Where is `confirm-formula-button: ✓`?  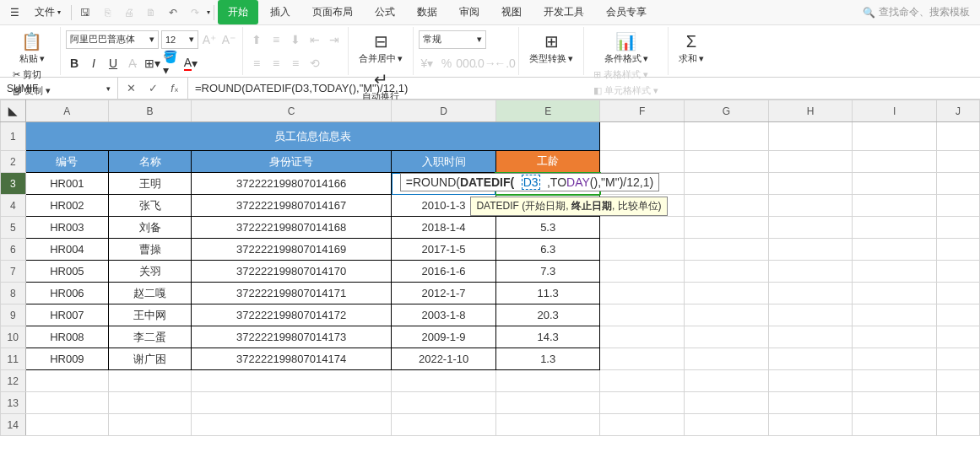
confirm-formula-button: ✓ is located at coordinates (153, 88).